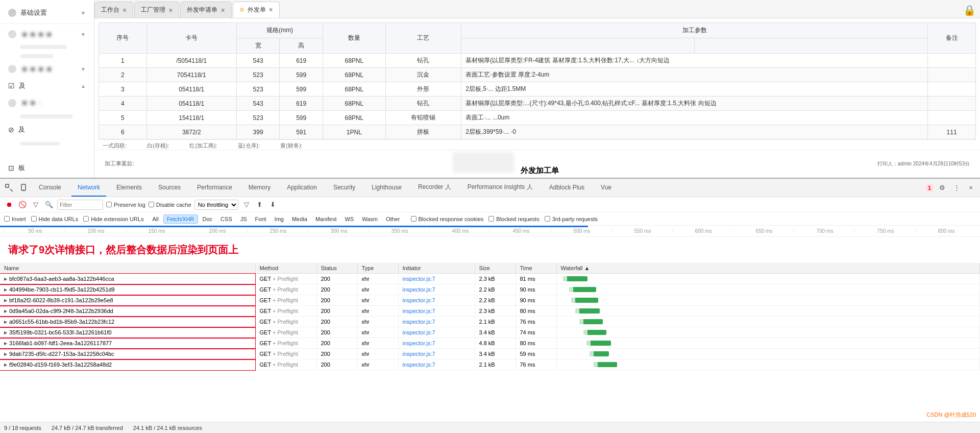 The height and width of the screenshot is (433, 980). Describe the element at coordinates (129, 188) in the screenshot. I see `devtools-tab-elements: Elements` at that location.